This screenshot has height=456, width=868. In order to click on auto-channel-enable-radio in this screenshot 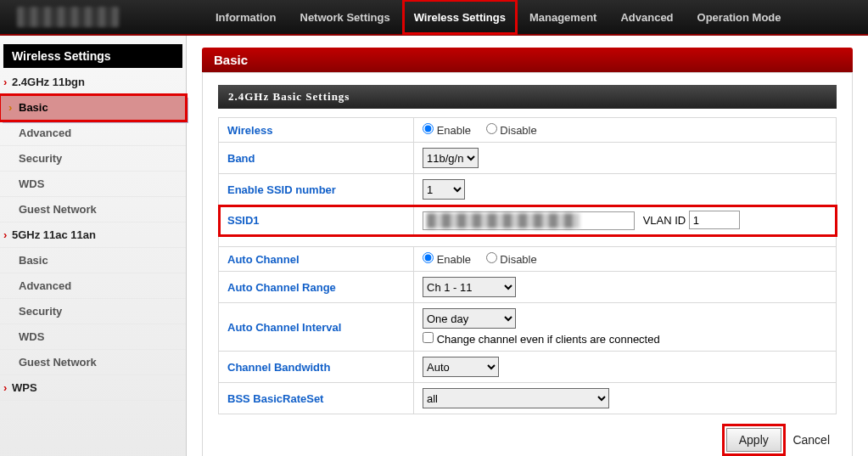, I will do `click(428, 258)`.